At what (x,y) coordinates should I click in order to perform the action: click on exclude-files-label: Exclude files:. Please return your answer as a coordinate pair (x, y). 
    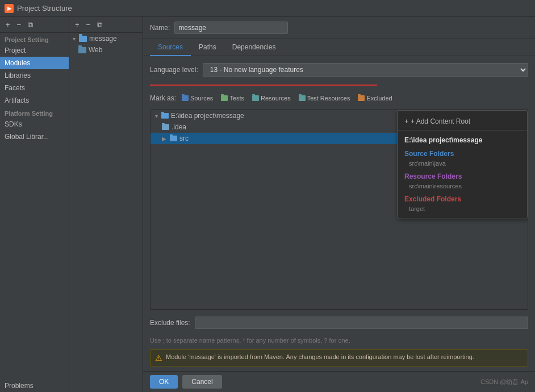
    Looking at the image, I should click on (170, 323).